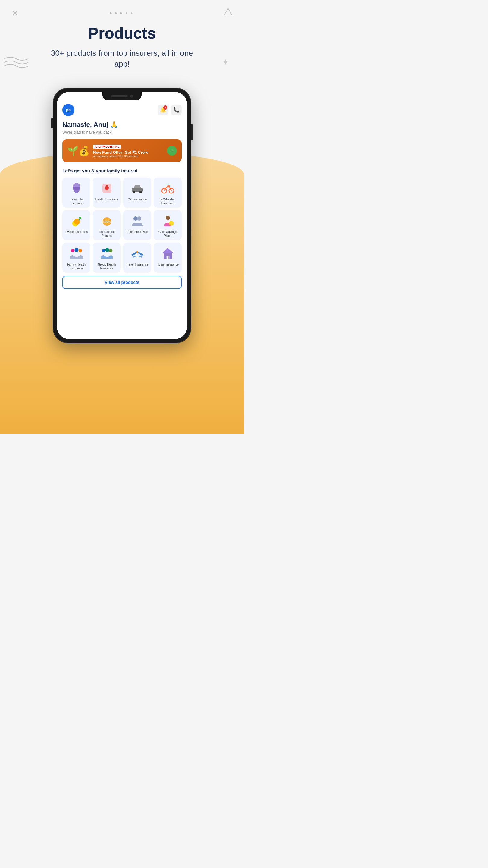 This screenshot has width=488, height=868. Describe the element at coordinates (76, 266) in the screenshot. I see `product-label-family-health: Family Health Insurance` at that location.